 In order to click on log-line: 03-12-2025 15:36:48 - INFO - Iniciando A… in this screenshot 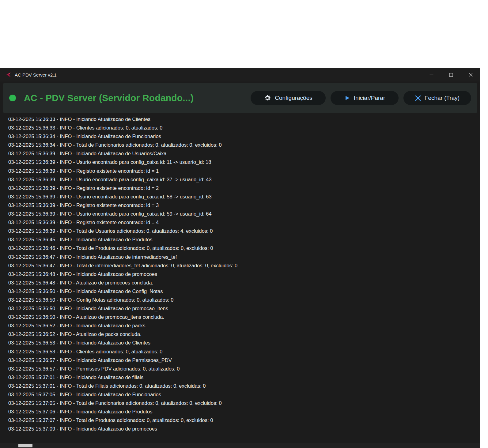, I will do `click(244, 274)`.